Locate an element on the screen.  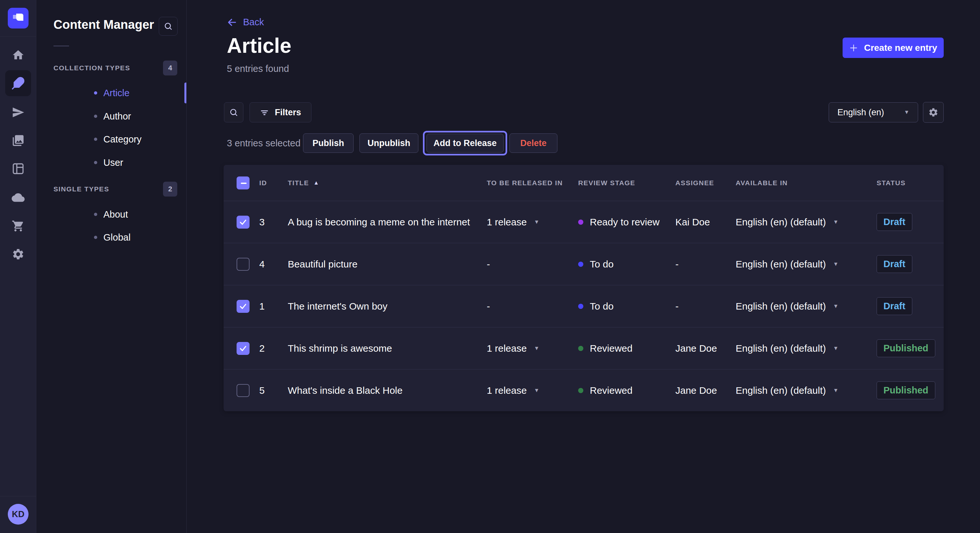
row-assignee: Jane Doe is located at coordinates (705, 391).